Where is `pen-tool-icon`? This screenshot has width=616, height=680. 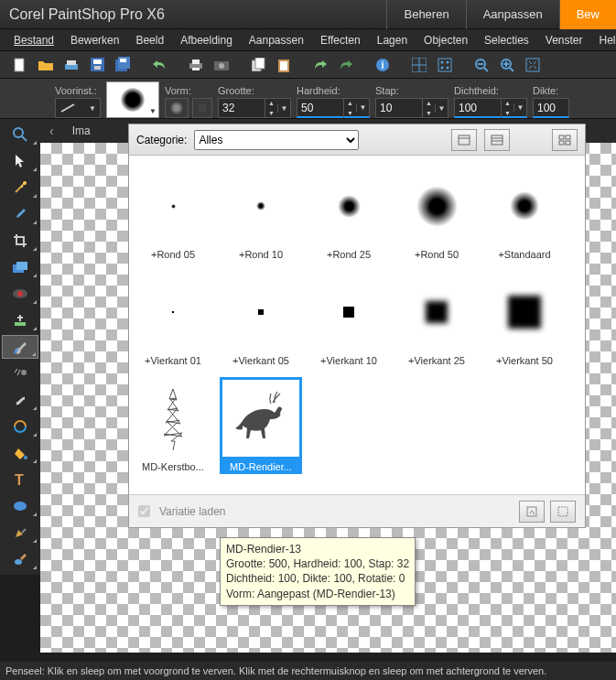
pen-tool-icon is located at coordinates (20, 533).